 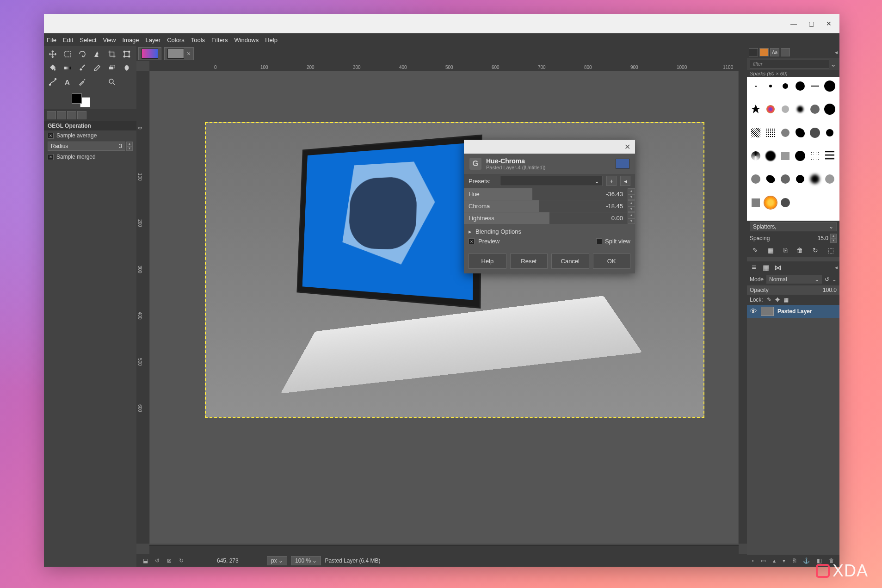 I want to click on brush-filter-input: filter, so click(x=789, y=64).